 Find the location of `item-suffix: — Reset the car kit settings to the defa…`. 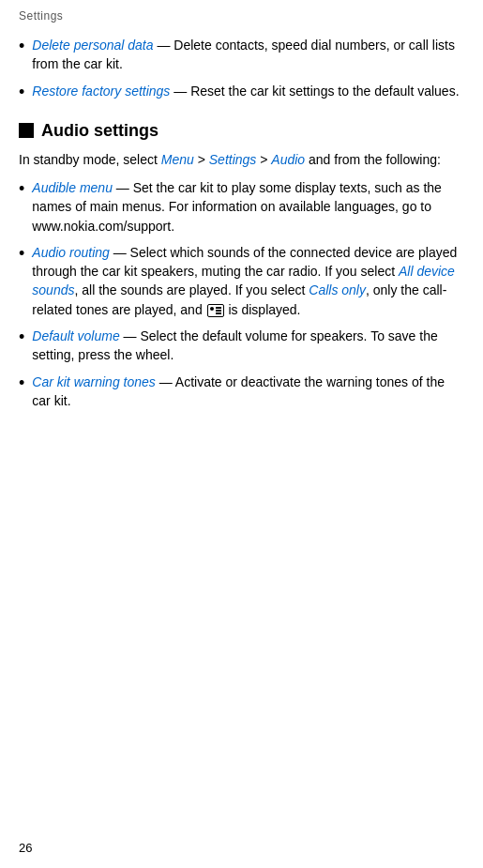

item-suffix: — Reset the car kit settings to the defa… is located at coordinates (314, 91).